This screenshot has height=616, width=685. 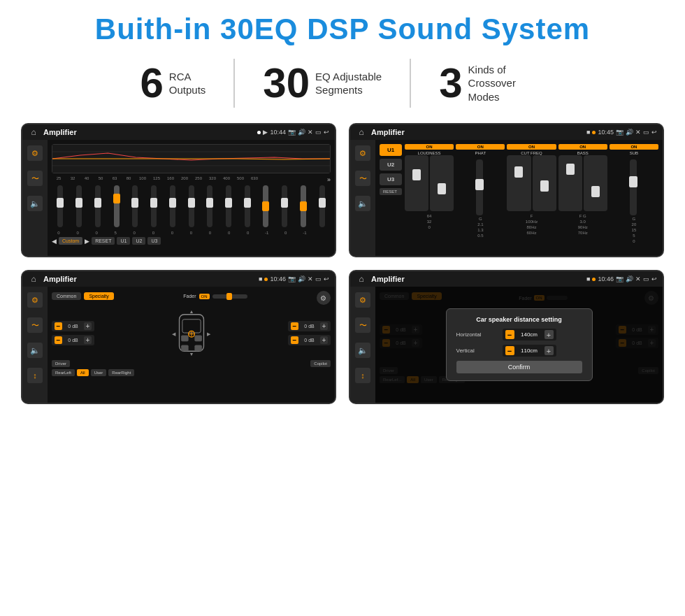 What do you see at coordinates (589, 279) in the screenshot?
I see `status-square-4: ■` at bounding box center [589, 279].